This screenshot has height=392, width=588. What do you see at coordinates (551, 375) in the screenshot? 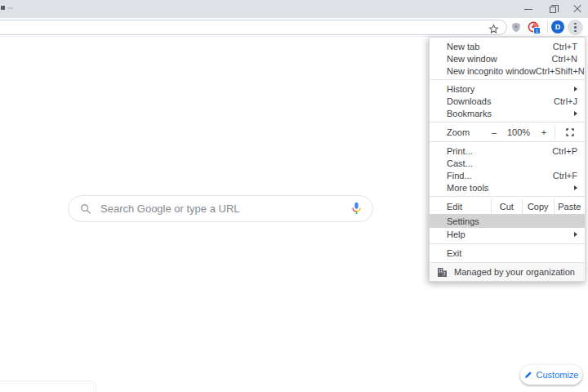
I see `customize-button: Customize` at bounding box center [551, 375].